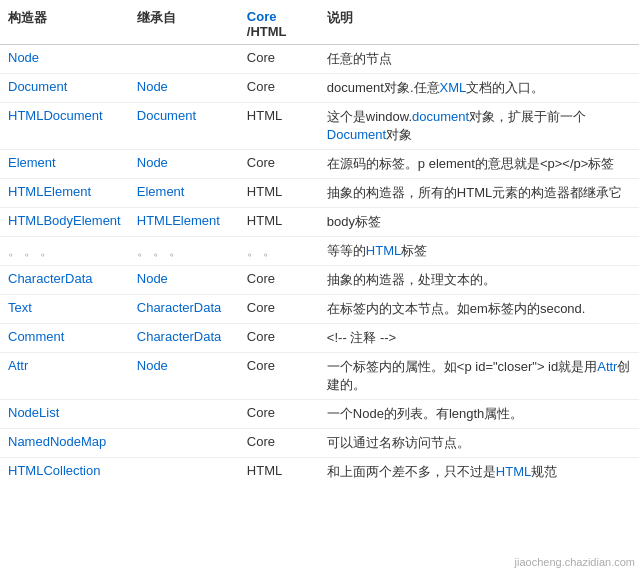 This screenshot has height=572, width=639. Describe the element at coordinates (64, 252) in the screenshot. I see `cell-constructor: 。。。` at that location.